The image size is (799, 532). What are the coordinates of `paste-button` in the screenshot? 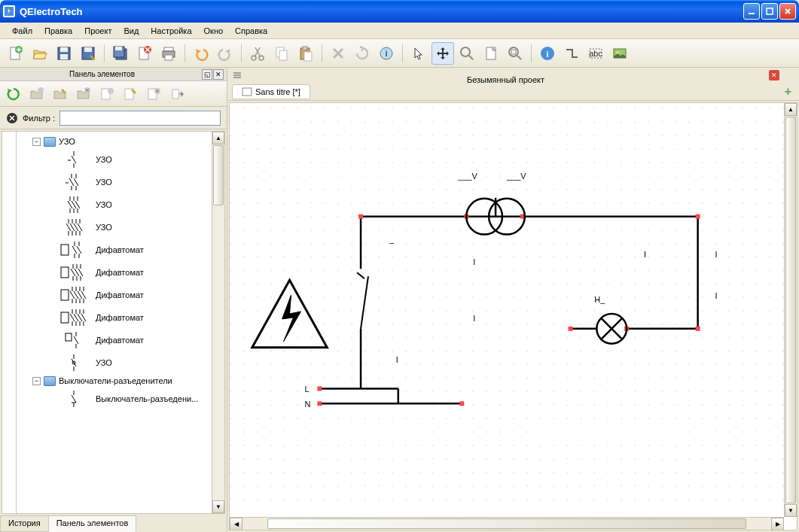 It's located at (306, 53).